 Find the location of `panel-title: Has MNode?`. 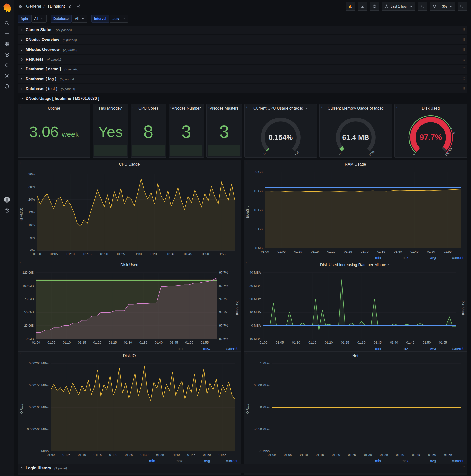

panel-title: Has MNode? is located at coordinates (110, 108).